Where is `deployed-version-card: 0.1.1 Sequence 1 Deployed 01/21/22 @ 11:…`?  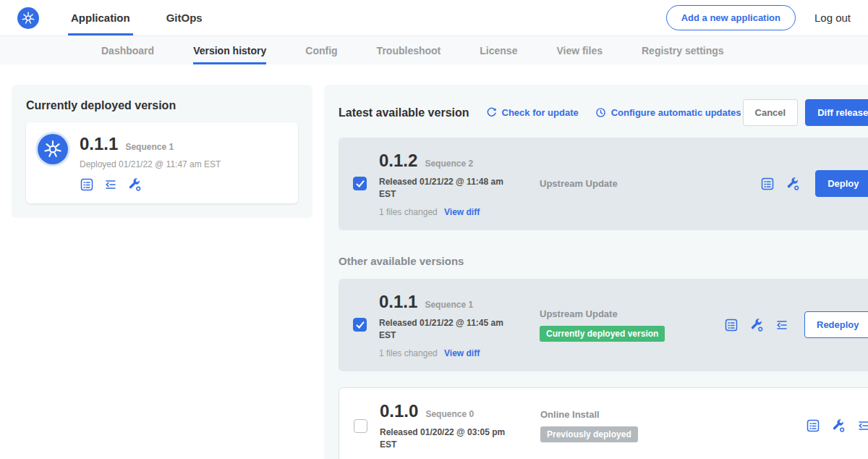 deployed-version-card: 0.1.1 Sequence 1 Deployed 01/21/22 @ 11:… is located at coordinates (162, 163).